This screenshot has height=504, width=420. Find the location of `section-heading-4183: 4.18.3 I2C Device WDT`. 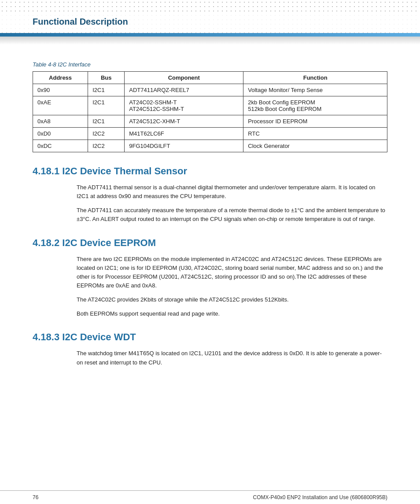

section-heading-4183: 4.18.3 I2C Device WDT is located at coordinates (210, 337).